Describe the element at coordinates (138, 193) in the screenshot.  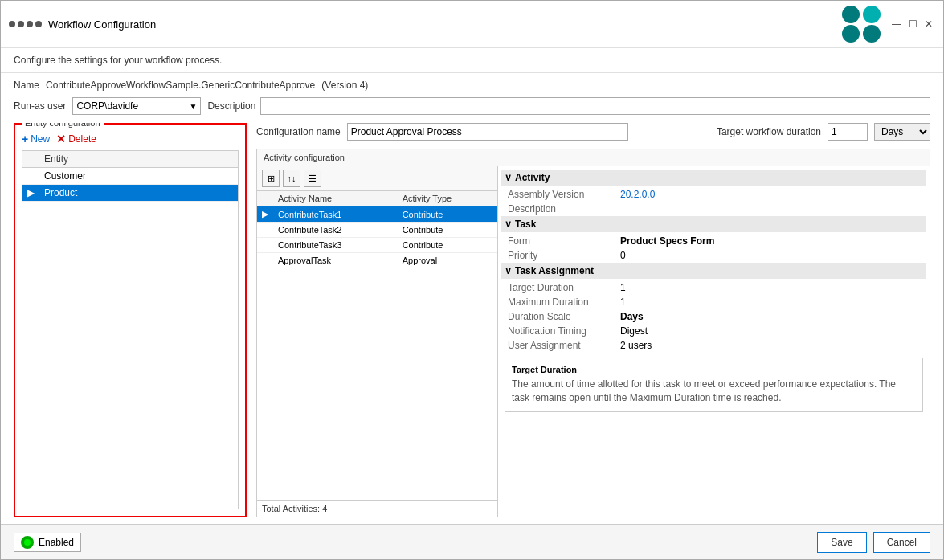
I see `entity-row-name-selected: Product` at that location.